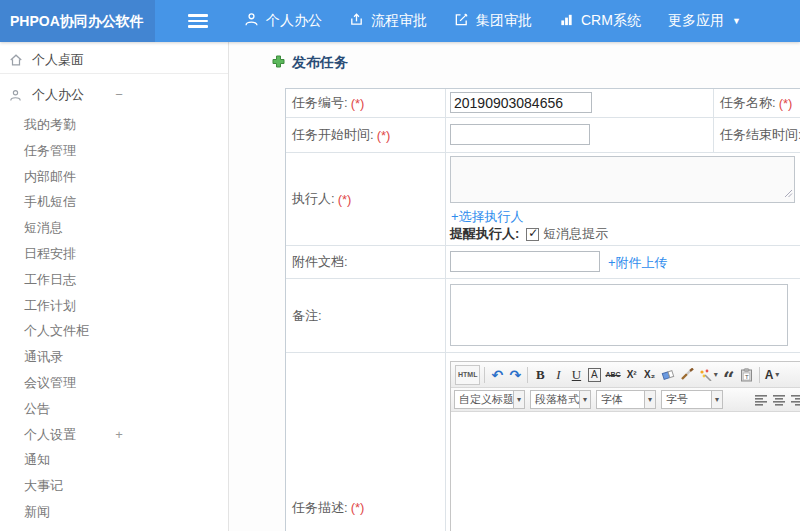  What do you see at coordinates (484, 234) in the screenshot?
I see `remind-executor-label: 提醒执行人:` at bounding box center [484, 234].